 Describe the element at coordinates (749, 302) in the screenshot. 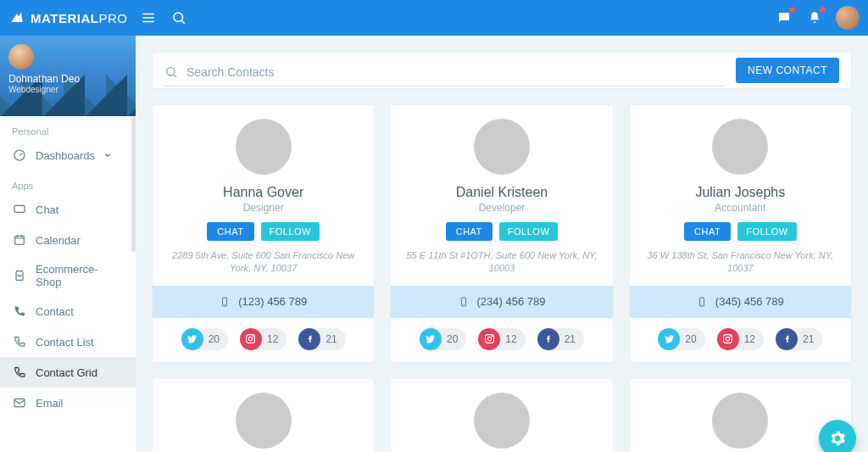

I see `phone-number: (345) 456 789` at that location.